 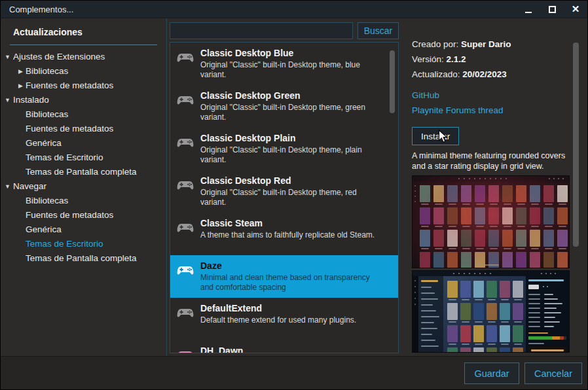 What do you see at coordinates (426, 96) in the screenshot?
I see `github-link: GitHub` at bounding box center [426, 96].